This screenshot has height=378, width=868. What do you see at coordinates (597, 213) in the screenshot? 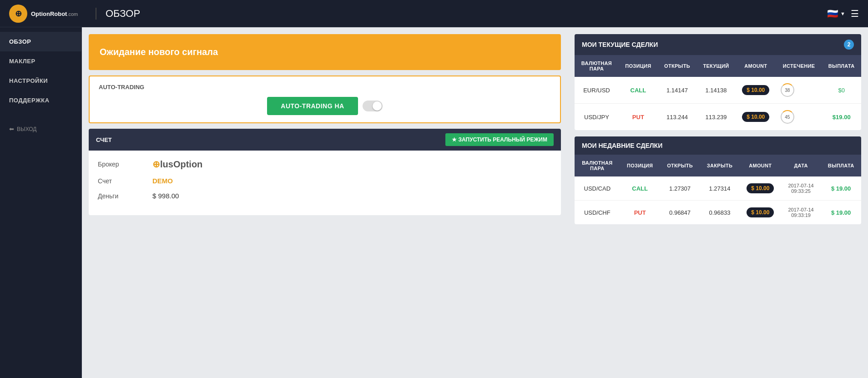
I see `pair-cell: USD/CHF` at bounding box center [597, 213].